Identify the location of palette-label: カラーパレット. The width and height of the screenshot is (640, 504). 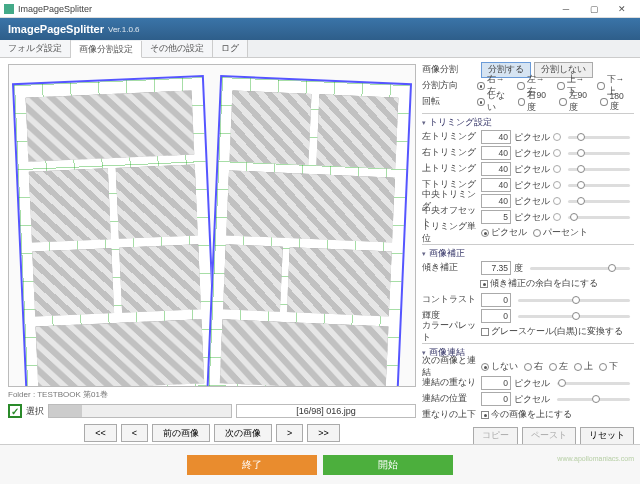
(450, 332).